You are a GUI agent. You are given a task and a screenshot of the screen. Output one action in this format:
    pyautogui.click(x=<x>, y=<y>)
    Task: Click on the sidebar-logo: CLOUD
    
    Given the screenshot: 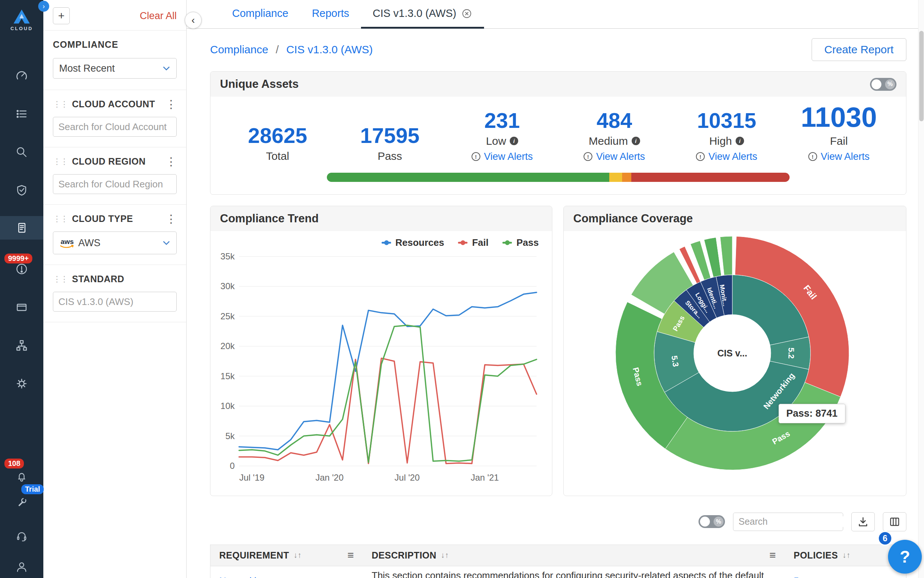 What is the action you would take?
    pyautogui.click(x=21, y=20)
    